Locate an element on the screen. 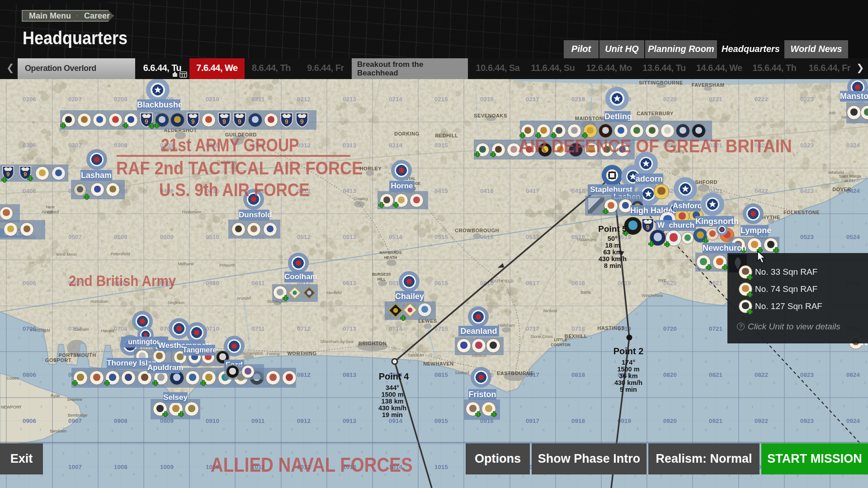  svg-text: 1009 is located at coordinates (167, 467).